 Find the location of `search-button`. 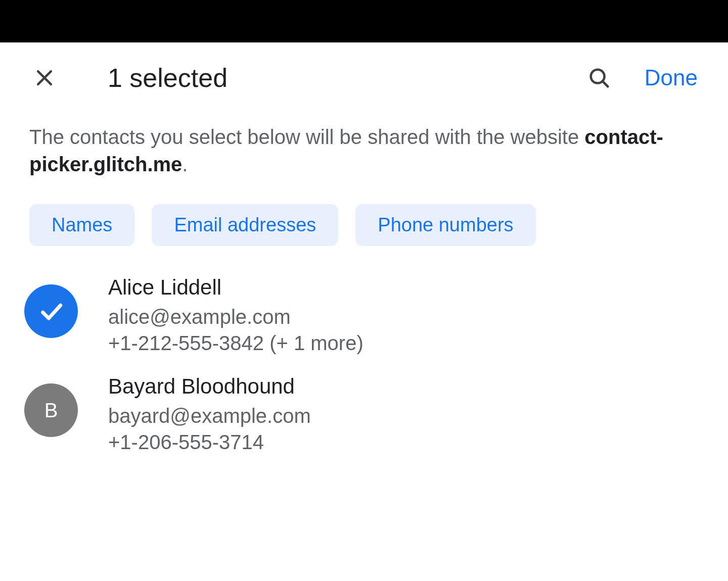

search-button is located at coordinates (599, 78).